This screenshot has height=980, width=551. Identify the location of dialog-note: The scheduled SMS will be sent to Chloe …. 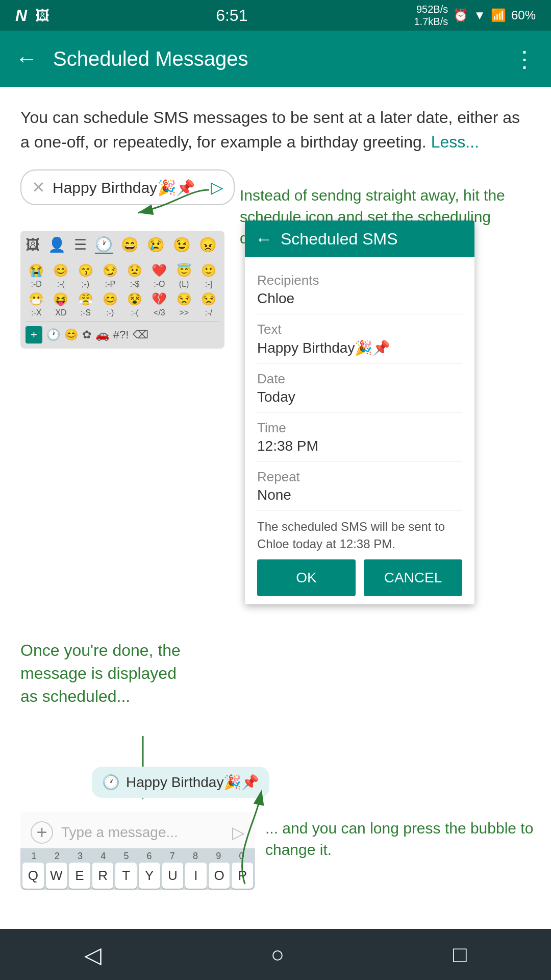
(360, 535).